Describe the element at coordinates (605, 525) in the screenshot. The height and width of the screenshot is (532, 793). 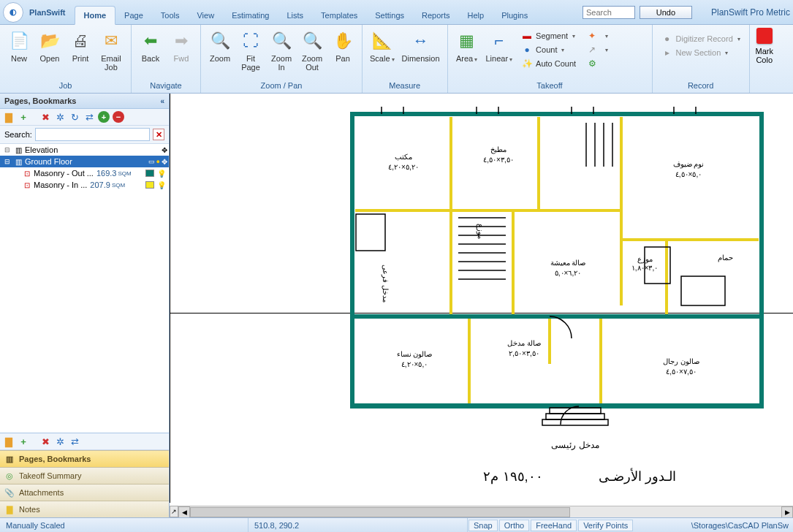
I see `verify-toggle: Verify Points` at that location.